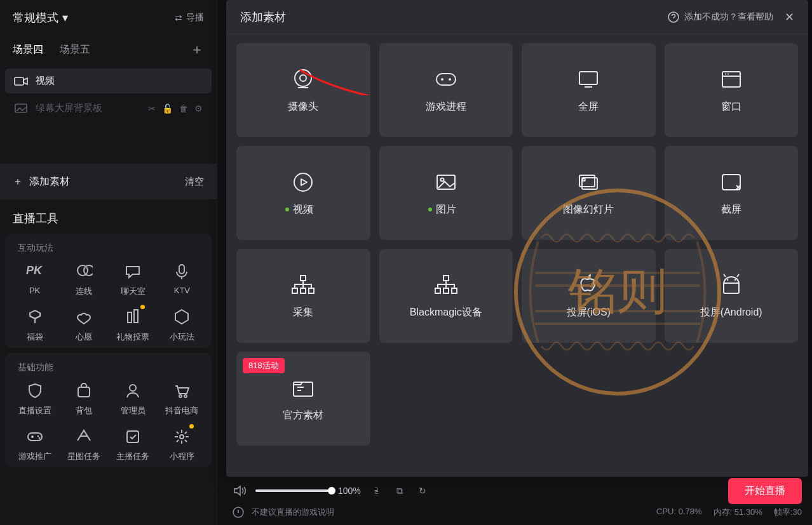 Image resolution: width=812 pixels, height=525 pixels. What do you see at coordinates (184, 109) in the screenshot?
I see `trash-icon: 🗑` at bounding box center [184, 109].